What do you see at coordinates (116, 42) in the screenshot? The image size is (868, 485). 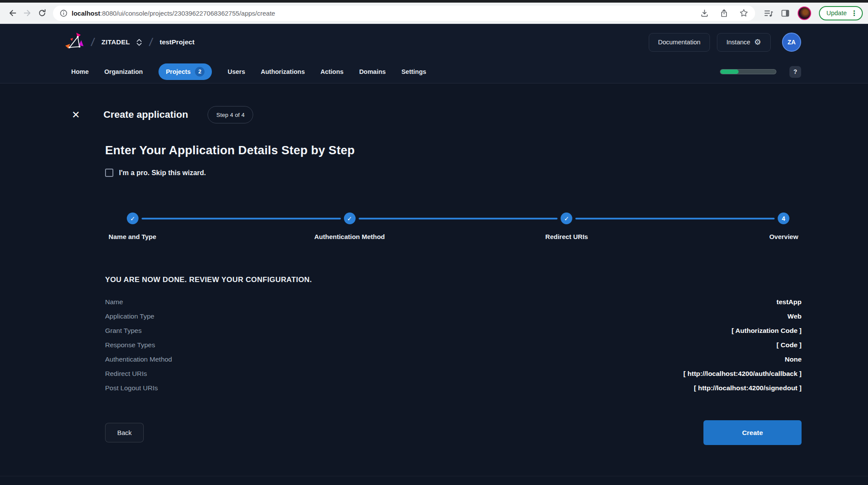 I see `breadcrumb-org: ZITADEL` at bounding box center [116, 42].